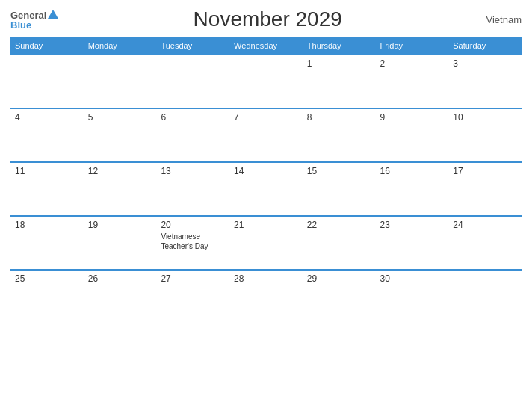 Image resolution: width=532 pixels, height=411 pixels. I want to click on col-monday: Monday, so click(120, 46).